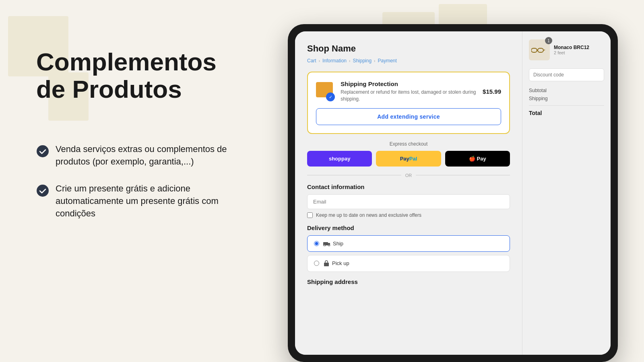 The width and height of the screenshot is (644, 362). Describe the element at coordinates (409, 215) in the screenshot. I see `newsletter-row: Keep me up to date on news and exclusive…` at that location.